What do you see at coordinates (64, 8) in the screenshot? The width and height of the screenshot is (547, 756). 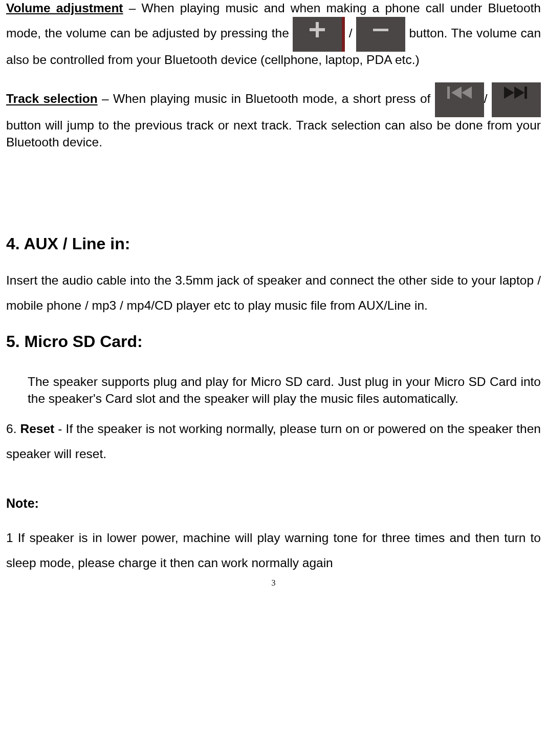 I see `label-volume: Volume adjustment` at bounding box center [64, 8].